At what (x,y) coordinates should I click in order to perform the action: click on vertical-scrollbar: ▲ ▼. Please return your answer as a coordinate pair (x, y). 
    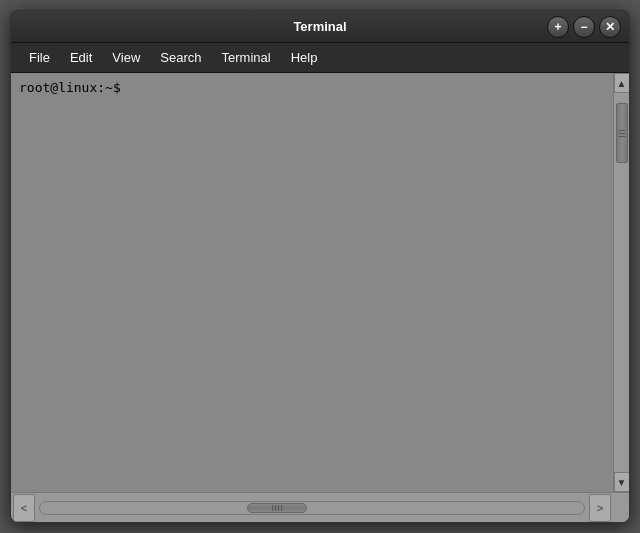
    Looking at the image, I should click on (621, 282).